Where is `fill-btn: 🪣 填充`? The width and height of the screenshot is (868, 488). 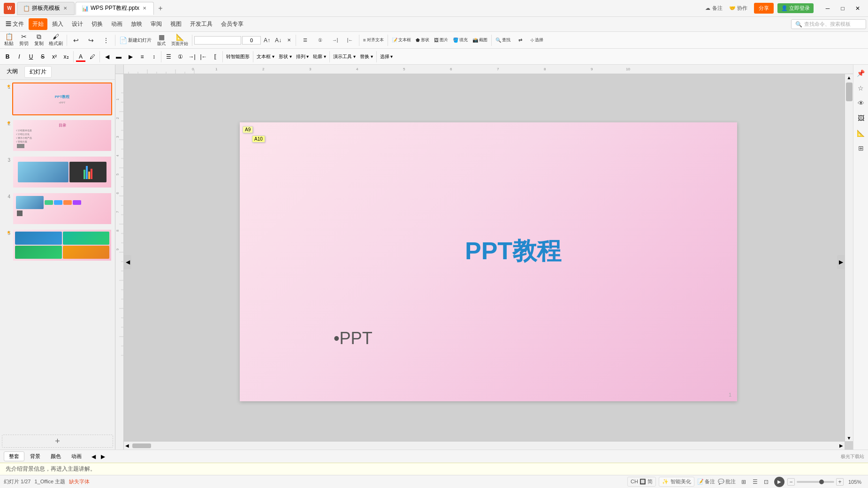
fill-btn: 🪣 填充 is located at coordinates (460, 40).